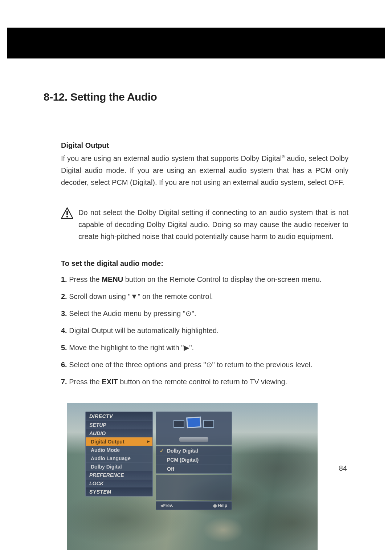 The width and height of the screenshot is (392, 555). Describe the element at coordinates (196, 97) in the screenshot. I see `section-title: 8-12. Setting the Audio` at that location.